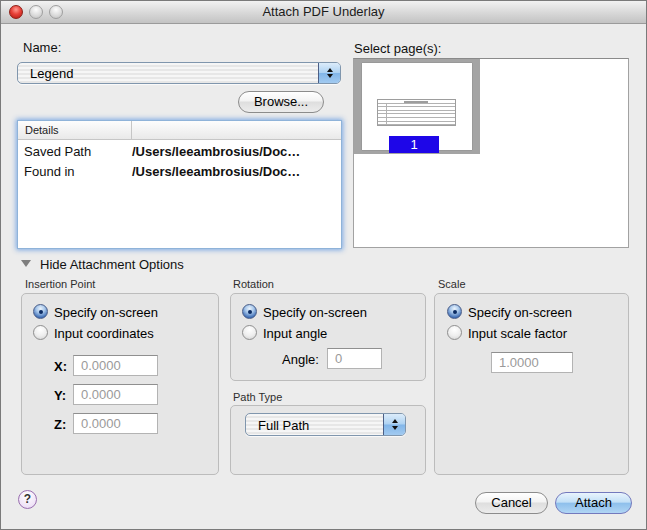  What do you see at coordinates (50, 172) in the screenshot?
I see `row-label: Found in` at bounding box center [50, 172].